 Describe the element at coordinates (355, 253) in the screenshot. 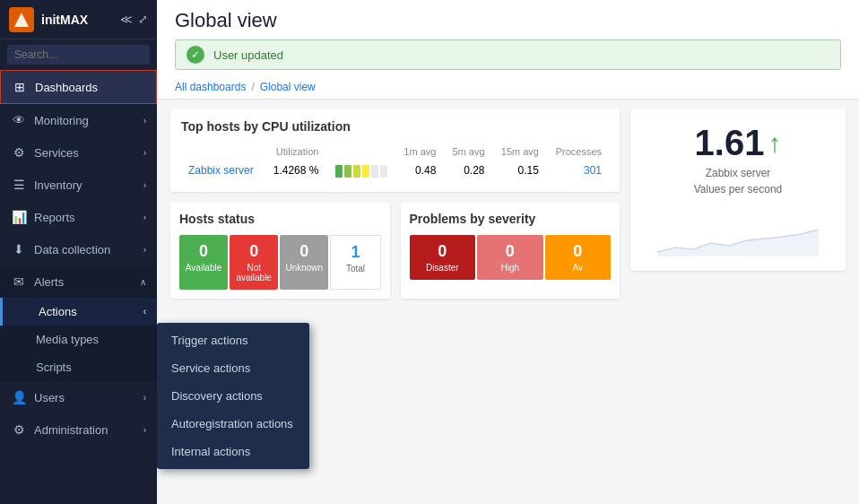

I see `total-count: 1` at that location.